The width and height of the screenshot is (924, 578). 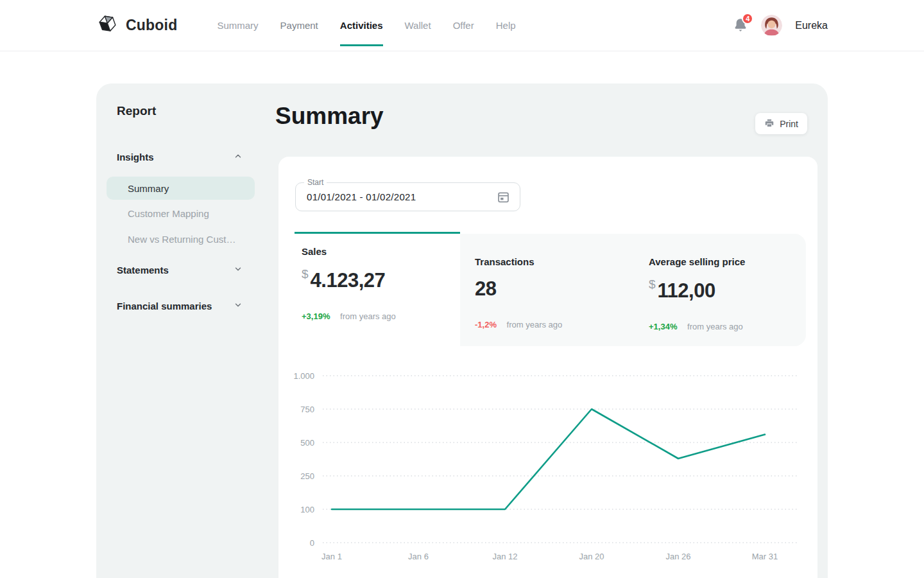 What do you see at coordinates (782, 123) in the screenshot?
I see `print-button: Print` at bounding box center [782, 123].